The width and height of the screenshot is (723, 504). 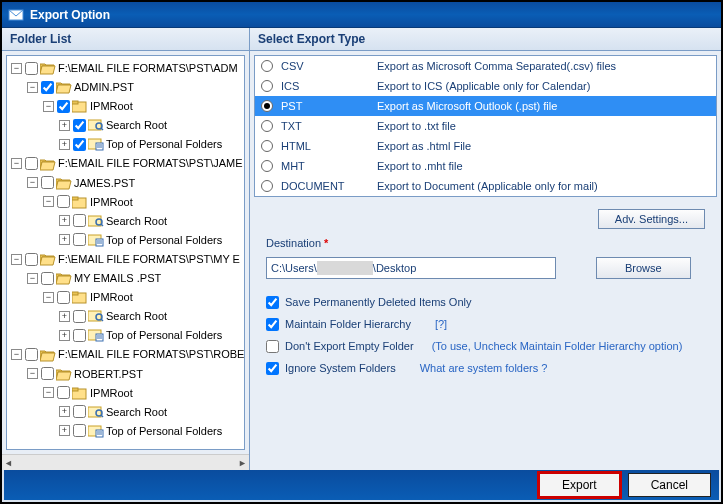 What do you see at coordinates (164, 240) in the screenshot?
I see `tree-label: Top of Personal Folders` at bounding box center [164, 240].